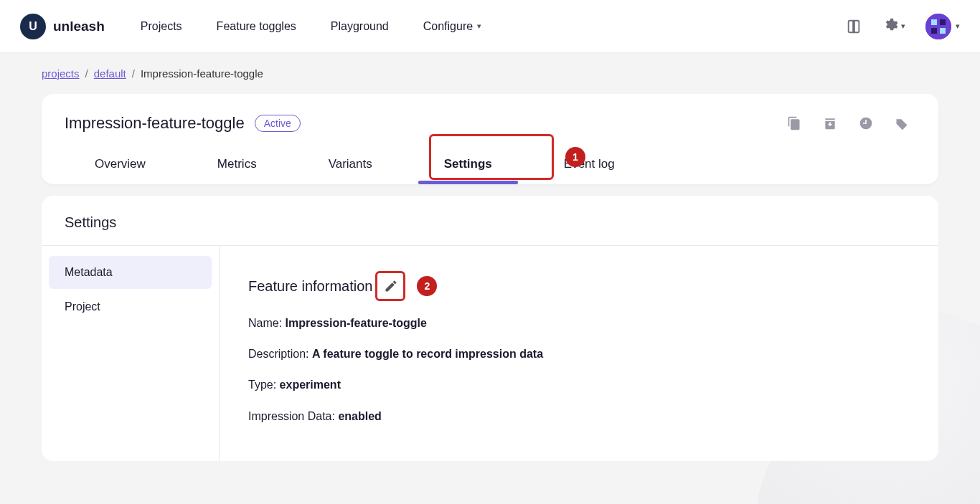  What do you see at coordinates (490, 113) in the screenshot?
I see `feature-header: Impression-feature-toggle Active` at bounding box center [490, 113].